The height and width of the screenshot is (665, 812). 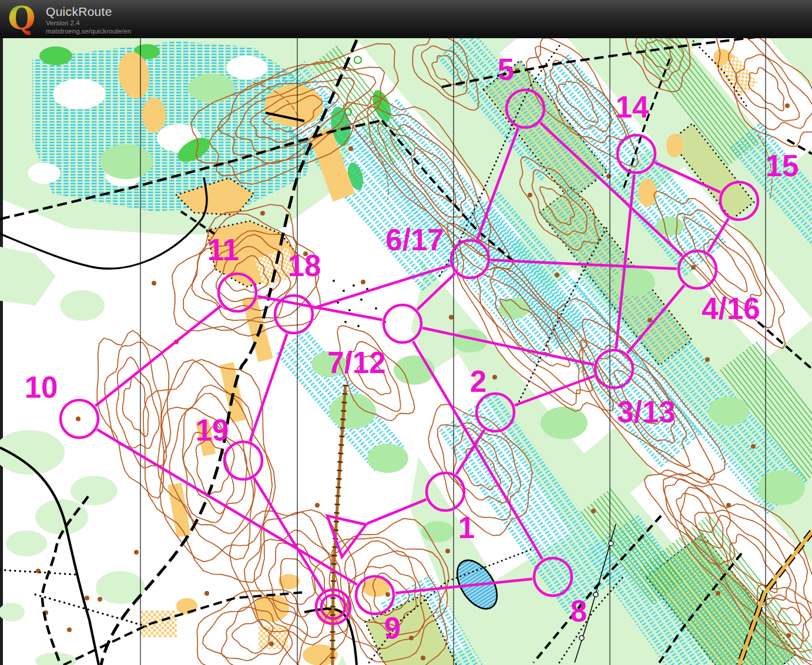 I want to click on app-title: QuickRoute, so click(x=88, y=12).